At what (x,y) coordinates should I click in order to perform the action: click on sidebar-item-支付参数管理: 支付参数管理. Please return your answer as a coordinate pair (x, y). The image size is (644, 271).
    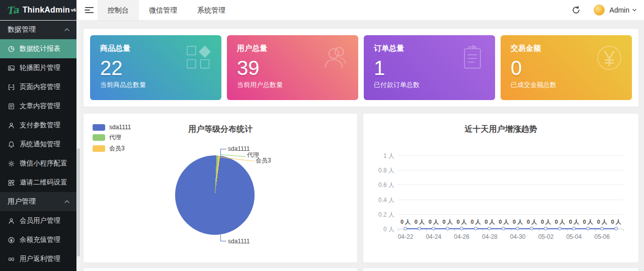
    Looking at the image, I should click on (38, 125).